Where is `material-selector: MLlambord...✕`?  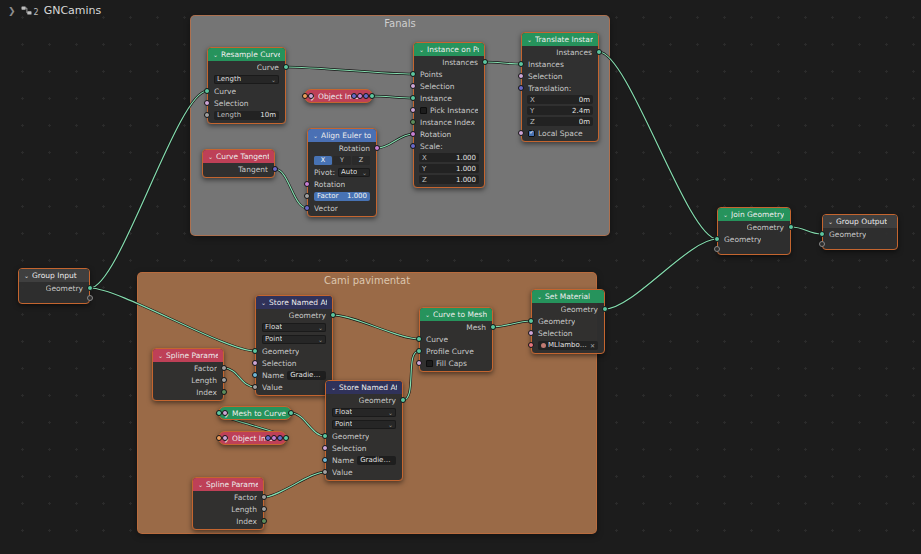 material-selector: MLlambord...✕ is located at coordinates (568, 346).